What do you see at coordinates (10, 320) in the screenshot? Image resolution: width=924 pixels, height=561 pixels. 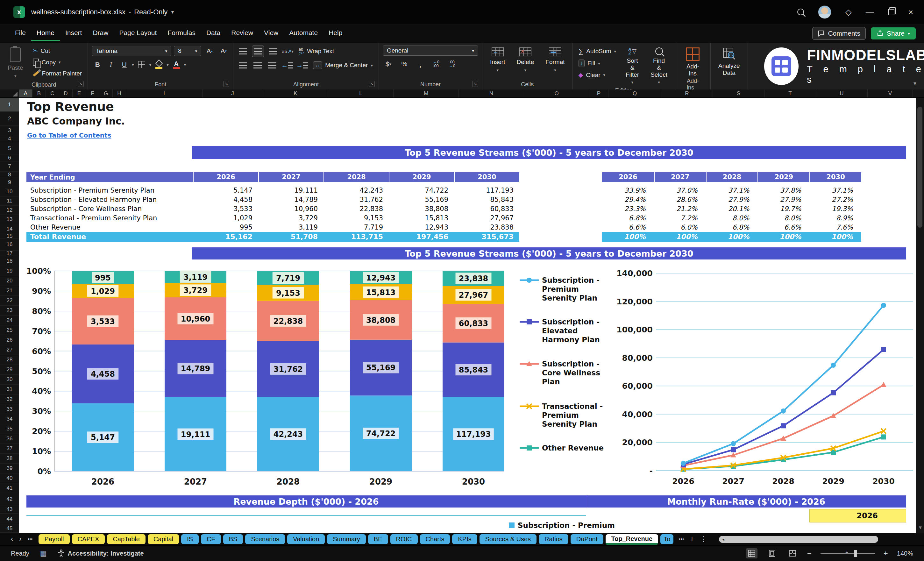 I see `row-header-24: 24` at bounding box center [10, 320].